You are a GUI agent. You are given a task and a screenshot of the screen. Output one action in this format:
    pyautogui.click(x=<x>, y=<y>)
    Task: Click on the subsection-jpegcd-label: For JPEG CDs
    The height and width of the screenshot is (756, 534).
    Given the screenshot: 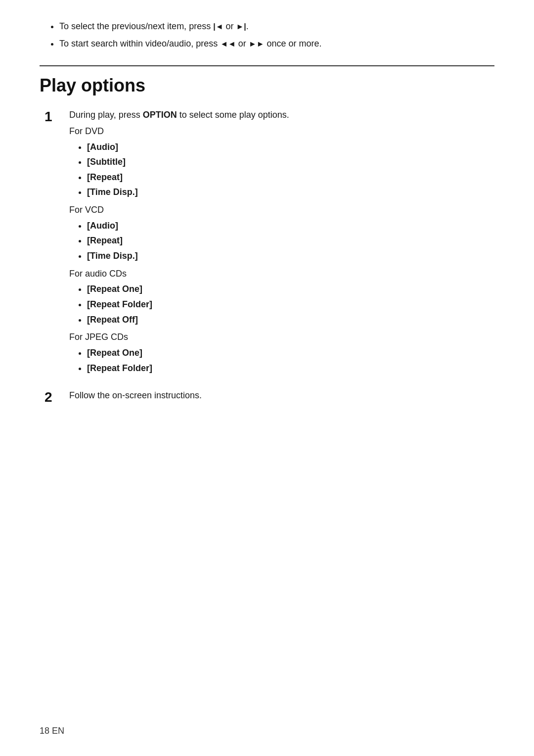 What is the action you would take?
    pyautogui.click(x=282, y=337)
    